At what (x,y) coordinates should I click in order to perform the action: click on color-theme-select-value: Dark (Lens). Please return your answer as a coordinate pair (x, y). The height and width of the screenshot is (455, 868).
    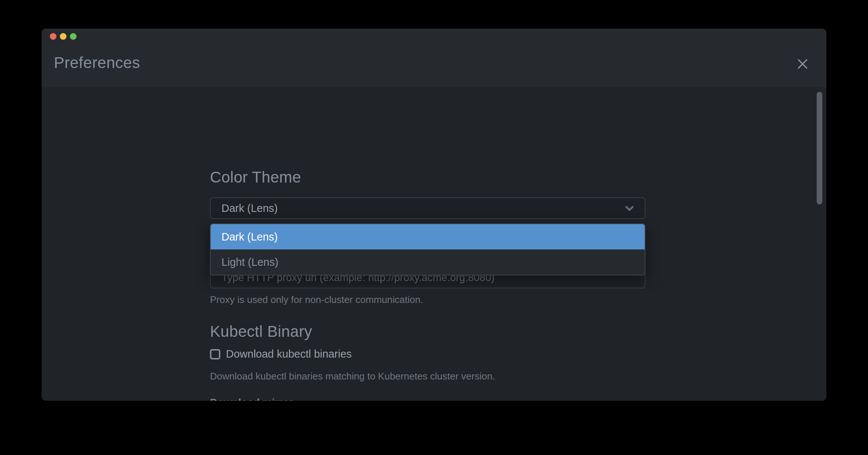
    Looking at the image, I should click on (422, 208).